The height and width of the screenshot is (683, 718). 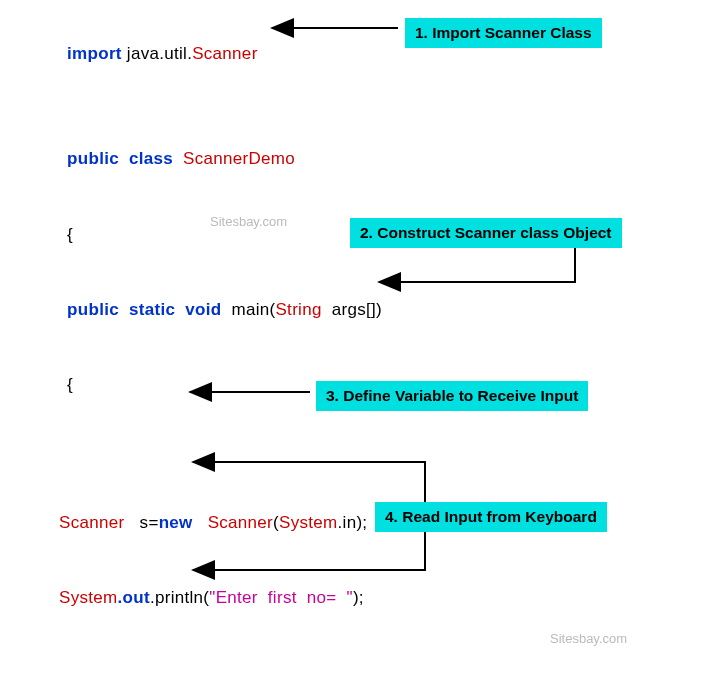 What do you see at coordinates (486, 233) in the screenshot?
I see `callout-2: 2. Construct Scanner class Object` at bounding box center [486, 233].